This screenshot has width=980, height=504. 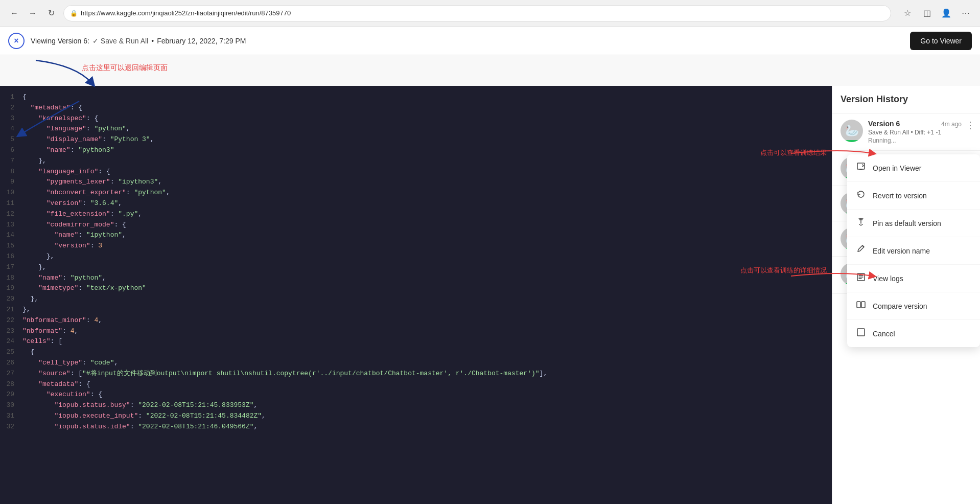 I want to click on avatar-bird-6: 🦢, so click(x=852, y=131).